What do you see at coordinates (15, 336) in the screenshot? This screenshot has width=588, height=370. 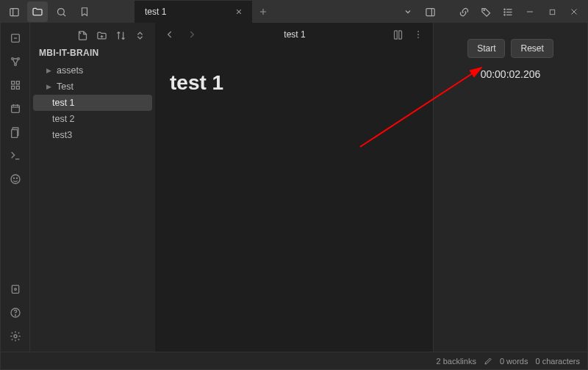 I see `settings-icon` at bounding box center [15, 336].